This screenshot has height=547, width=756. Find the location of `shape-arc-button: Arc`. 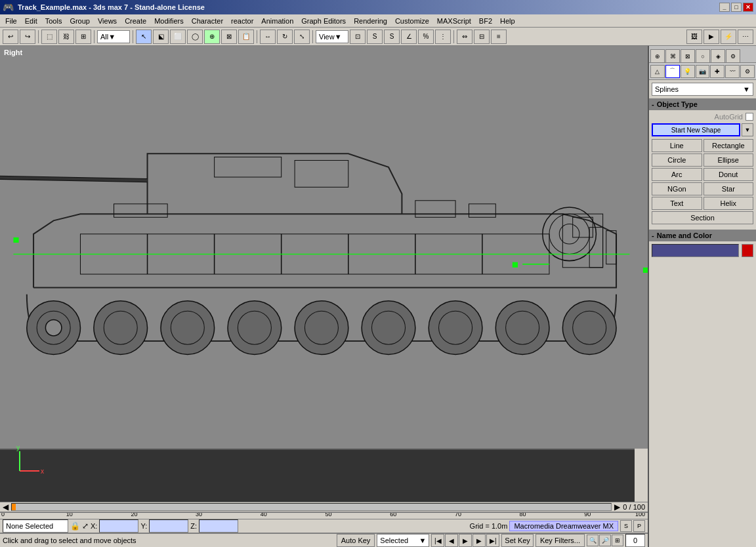

shape-arc-button: Arc is located at coordinates (677, 174).